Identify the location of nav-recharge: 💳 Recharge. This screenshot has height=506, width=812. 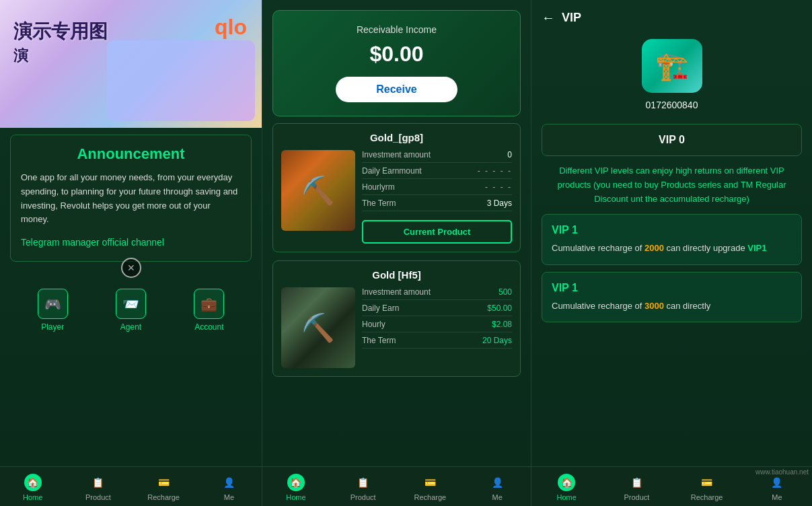
(164, 487).